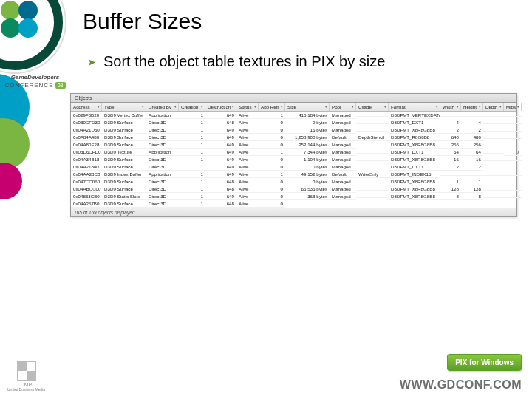 This screenshot has height=399, width=532. Describe the element at coordinates (294, 145) in the screenshot. I see `table-row: 0x04A80E28D3D9 SurfaceDirect3D1649Alive0…` at that location.